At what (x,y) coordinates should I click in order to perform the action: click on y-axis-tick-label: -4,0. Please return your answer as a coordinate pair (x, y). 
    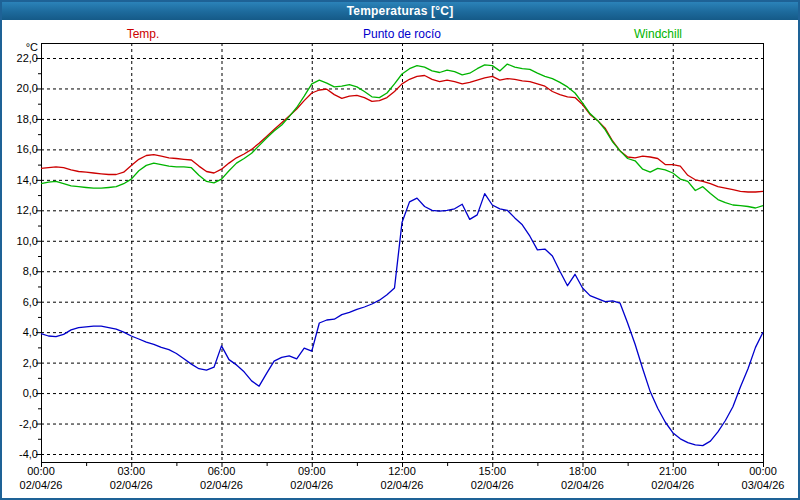
    Looking at the image, I should click on (28, 454).